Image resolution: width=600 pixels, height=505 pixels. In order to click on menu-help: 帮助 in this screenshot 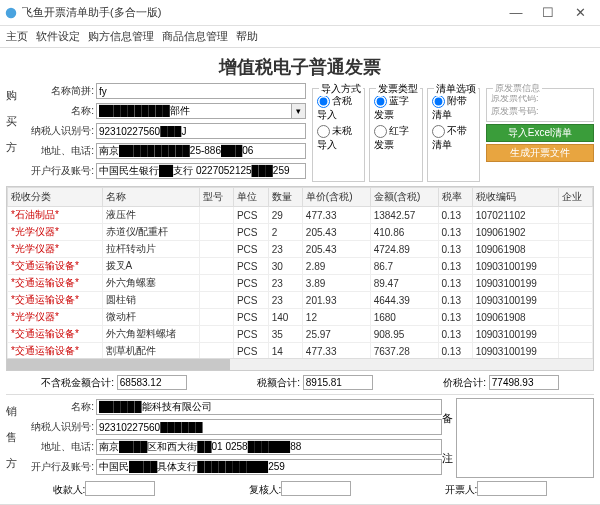, I will do `click(247, 36)`.